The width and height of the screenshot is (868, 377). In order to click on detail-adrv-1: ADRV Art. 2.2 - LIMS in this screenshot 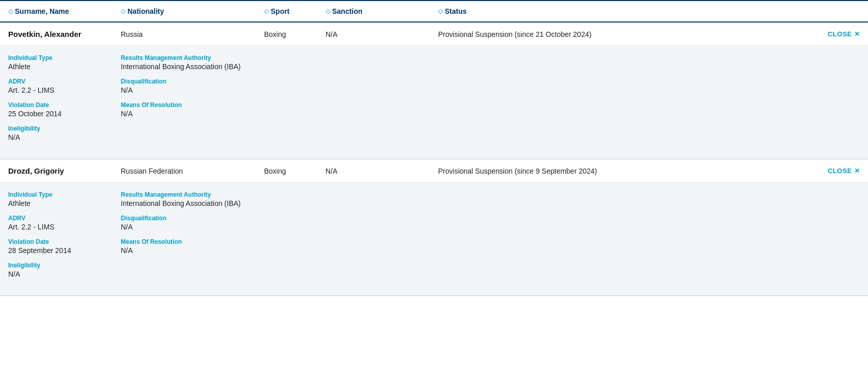, I will do `click(64, 86)`.